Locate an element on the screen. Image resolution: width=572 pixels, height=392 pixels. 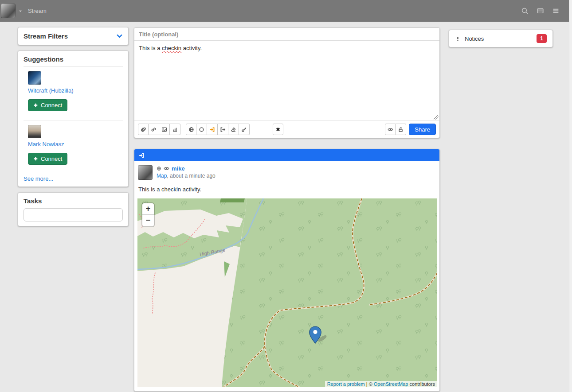
zoom-in-button: + is located at coordinates (148, 209).